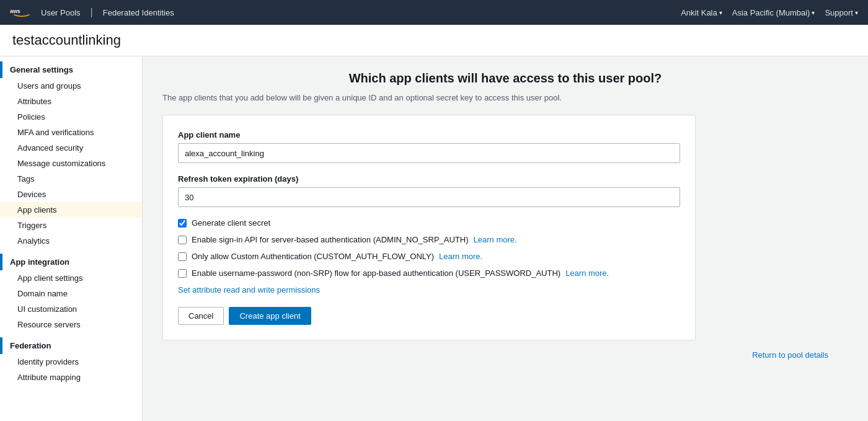 This screenshot has height=421, width=868. I want to click on sidebar-item-attributes: Attributes, so click(71, 102).